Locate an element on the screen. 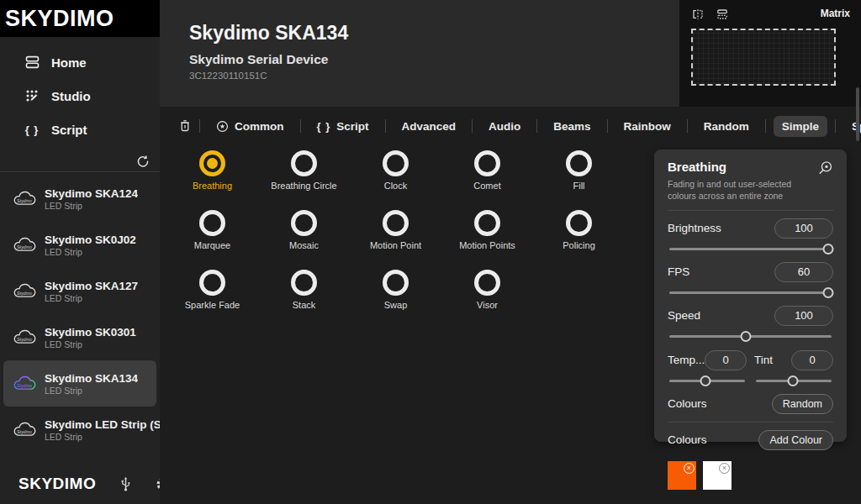 The image size is (861, 504). matrix-preview-area is located at coordinates (763, 57).